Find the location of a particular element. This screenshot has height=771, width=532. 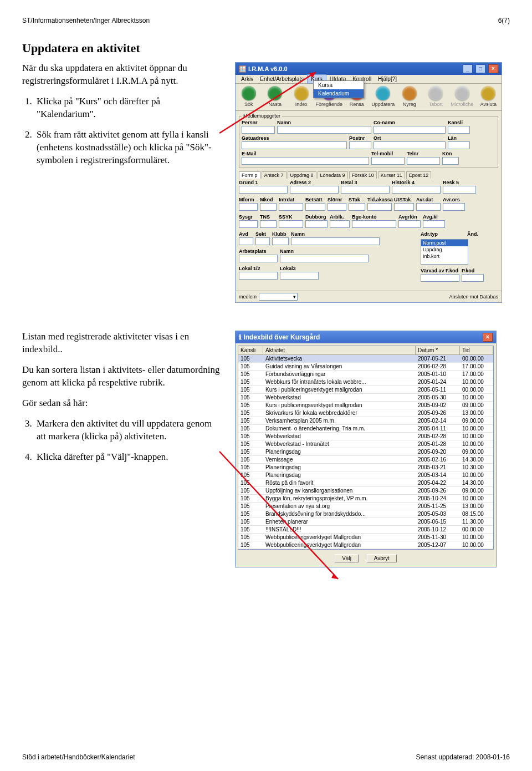

input-k-n is located at coordinates (451, 161).